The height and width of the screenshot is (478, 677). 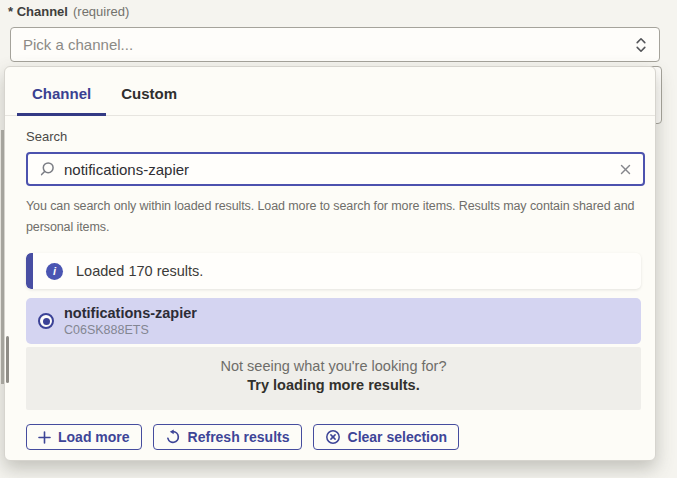 I want to click on radio-selected-icon, so click(x=46, y=321).